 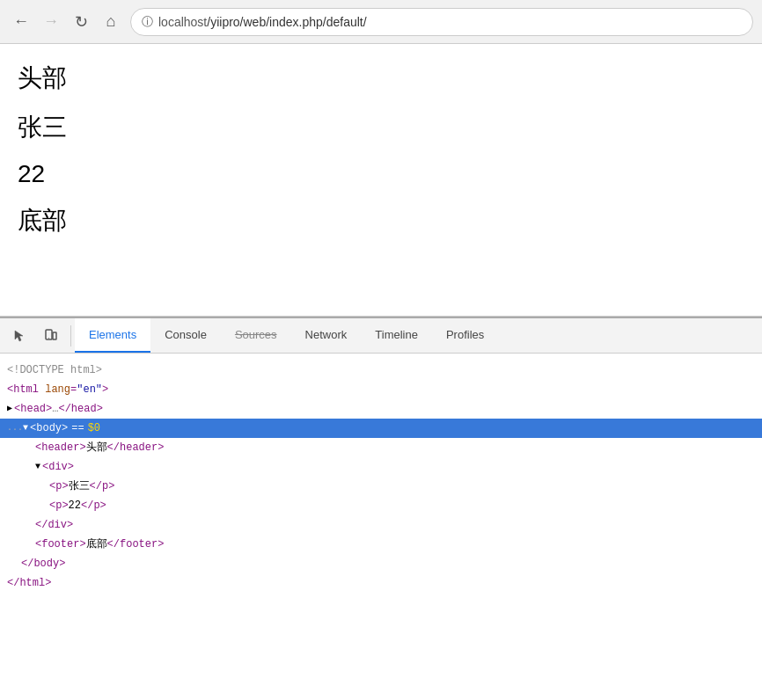 I want to click on code-footer: <footer>底部</footer>, so click(x=381, y=544).